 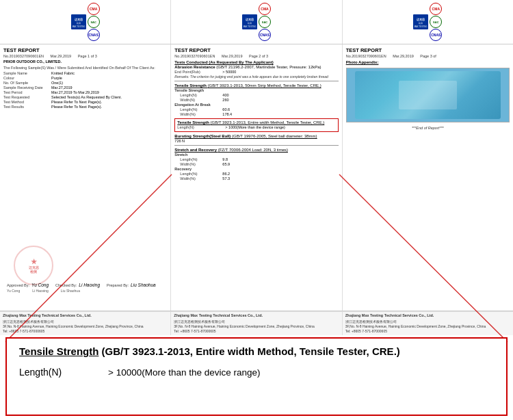 I want to click on cnas-badge-3: CNAS, so click(x=436, y=35).